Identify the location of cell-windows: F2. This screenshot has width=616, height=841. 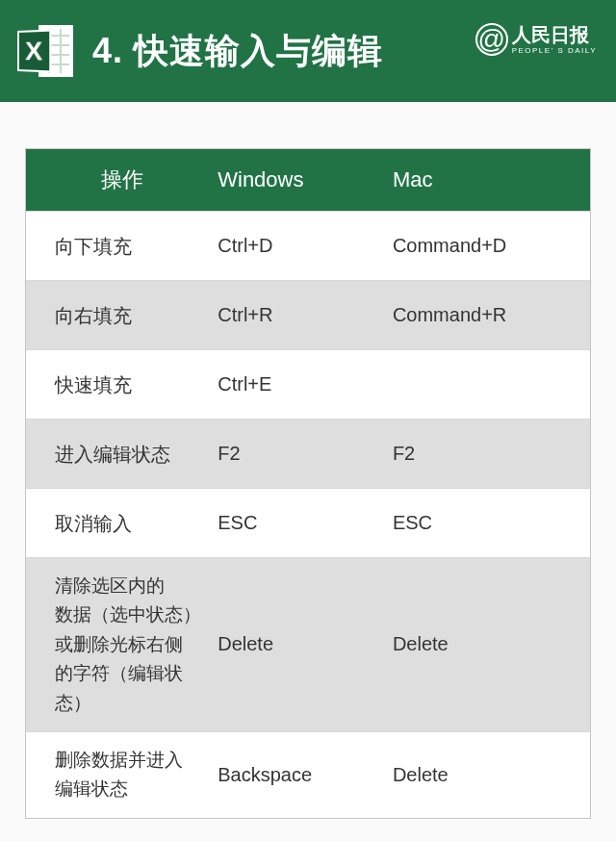
(305, 454).